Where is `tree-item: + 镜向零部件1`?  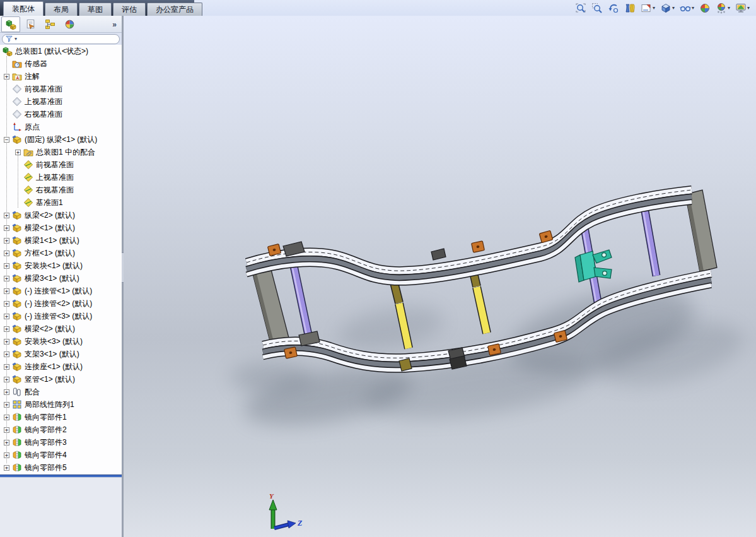
tree-item: + 镜向零部件1 is located at coordinates (61, 417).